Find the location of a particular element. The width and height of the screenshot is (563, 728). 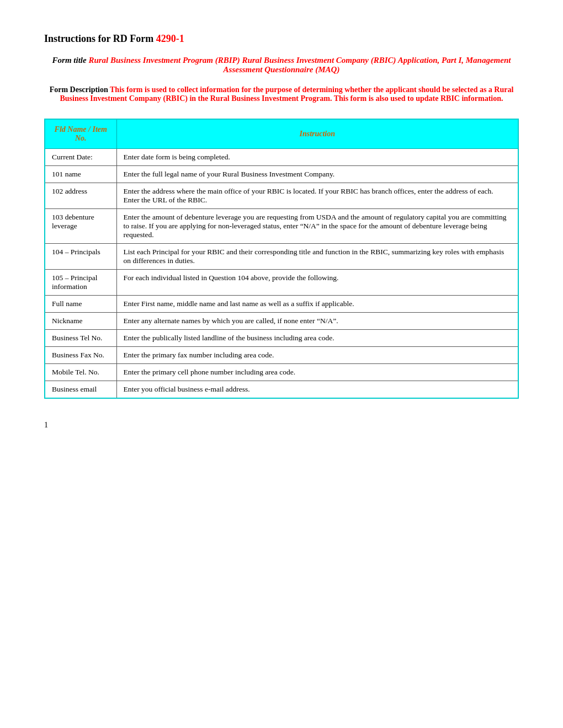

table-row: Mobile Tel. No.Enter the primary cell ph… is located at coordinates (282, 373).